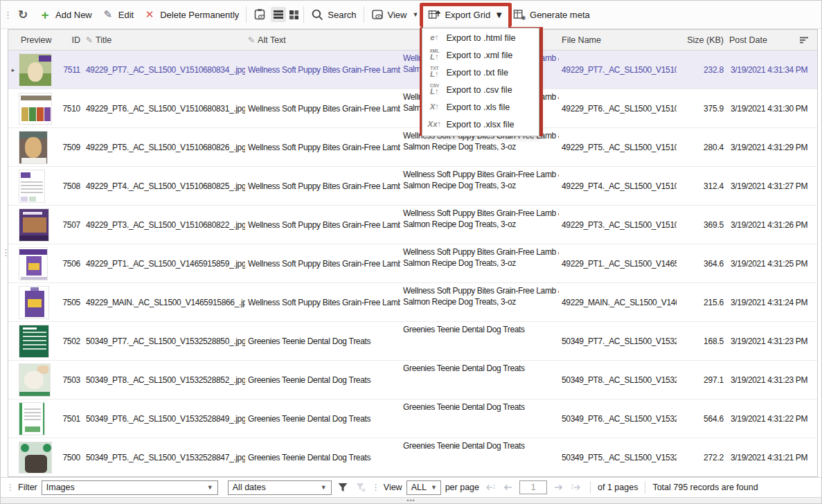  What do you see at coordinates (413, 225) in the screenshot?
I see `table-row: 7507 49229_PT3._AC_SL1500_V1510680822_.j…` at bounding box center [413, 225].